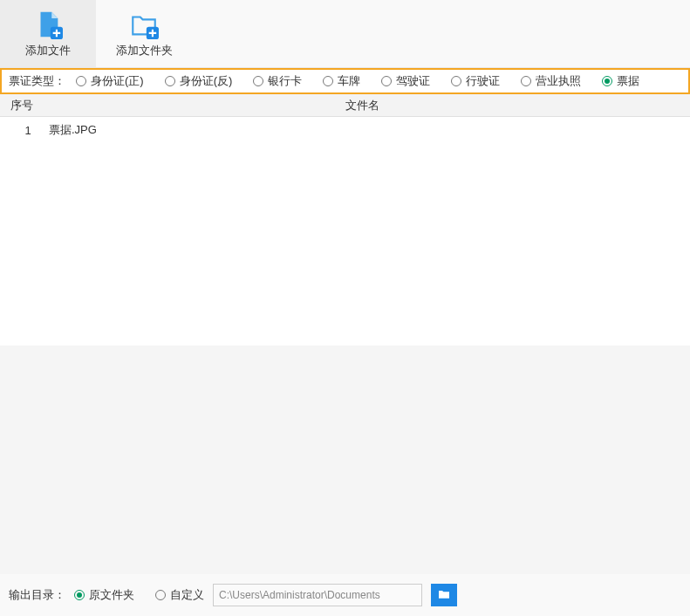 This screenshot has height=616, width=690. I want to click on radio-label: 身份证(反), so click(206, 81).